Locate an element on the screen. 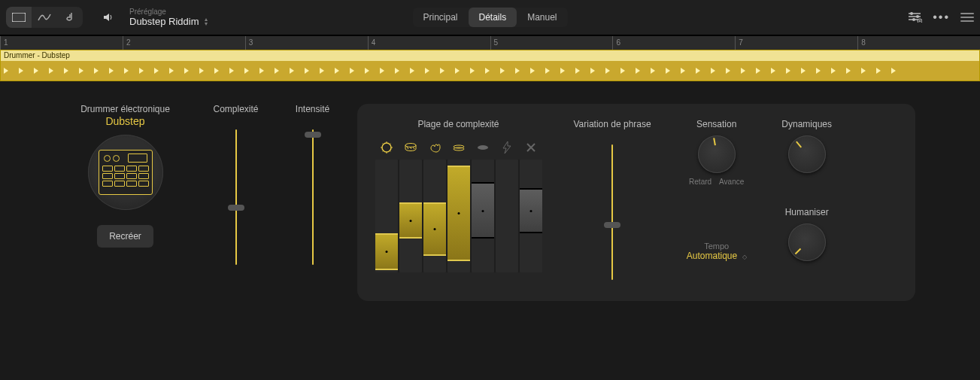  tab-details: Détails is located at coordinates (492, 17).